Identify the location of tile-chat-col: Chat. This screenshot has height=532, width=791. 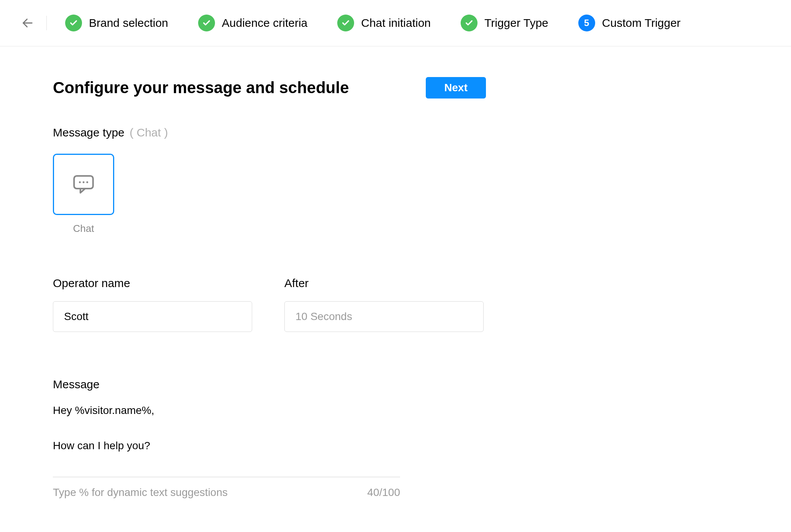
(84, 194).